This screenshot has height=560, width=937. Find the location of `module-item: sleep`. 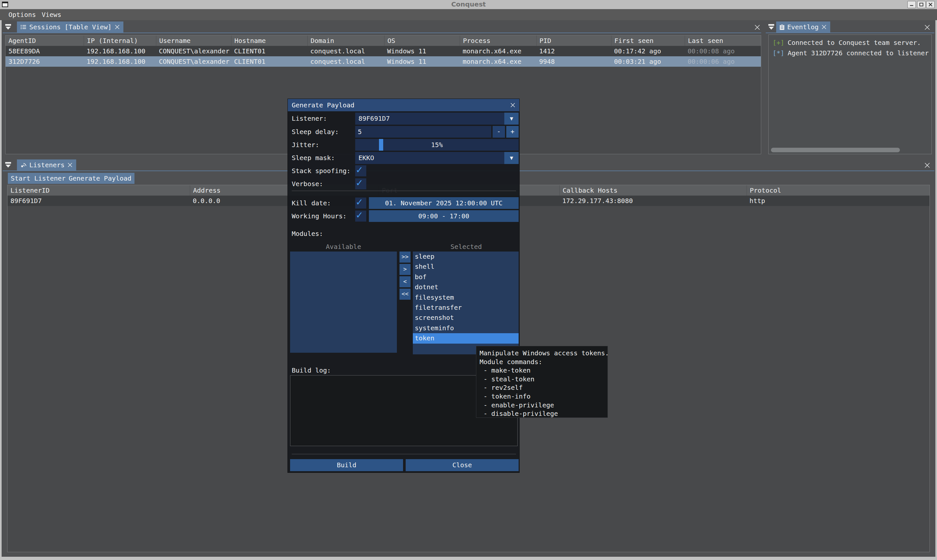

module-item: sleep is located at coordinates (466, 257).